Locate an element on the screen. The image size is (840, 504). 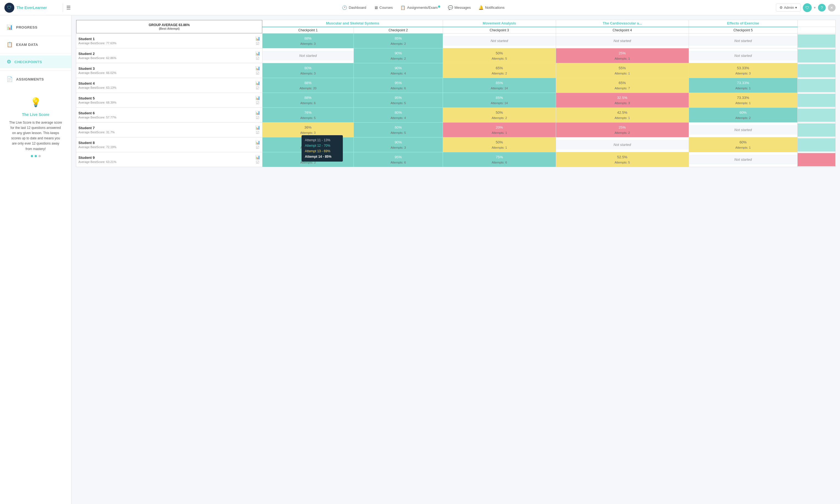
checkpoint-extra-header is located at coordinates (817, 30).